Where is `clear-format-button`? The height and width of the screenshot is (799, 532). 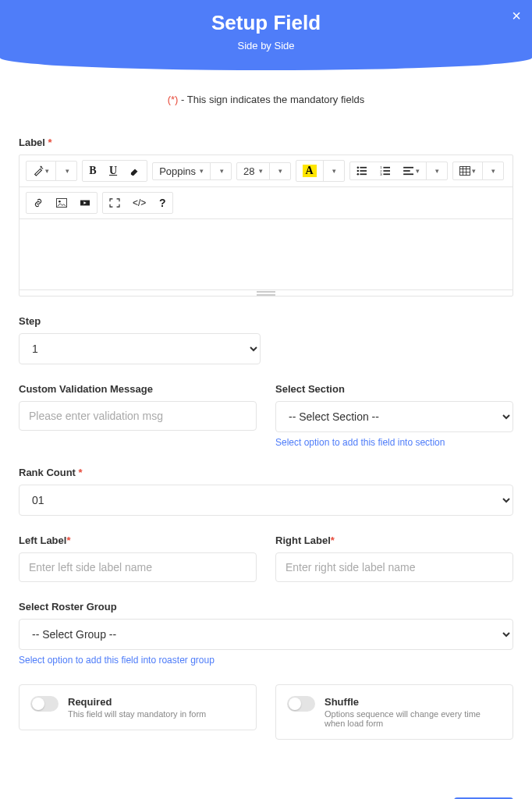
clear-format-button is located at coordinates (135, 171).